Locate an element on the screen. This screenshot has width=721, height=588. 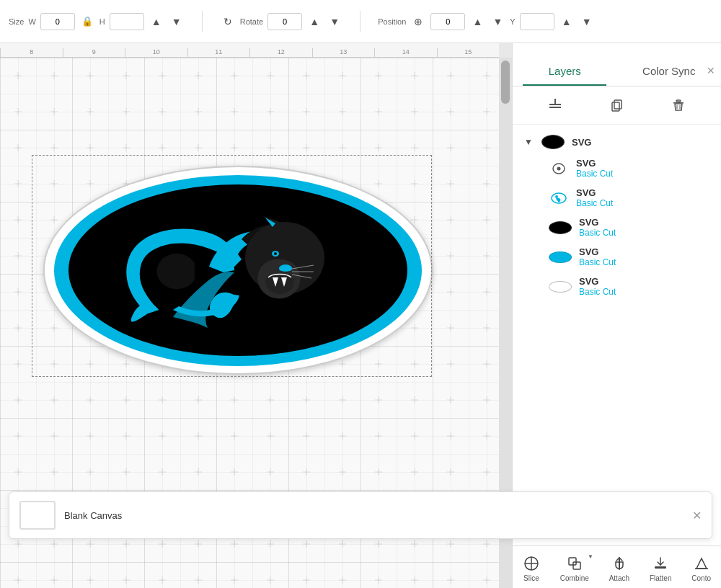
x-up-icon: ▲ is located at coordinates (477, 22).